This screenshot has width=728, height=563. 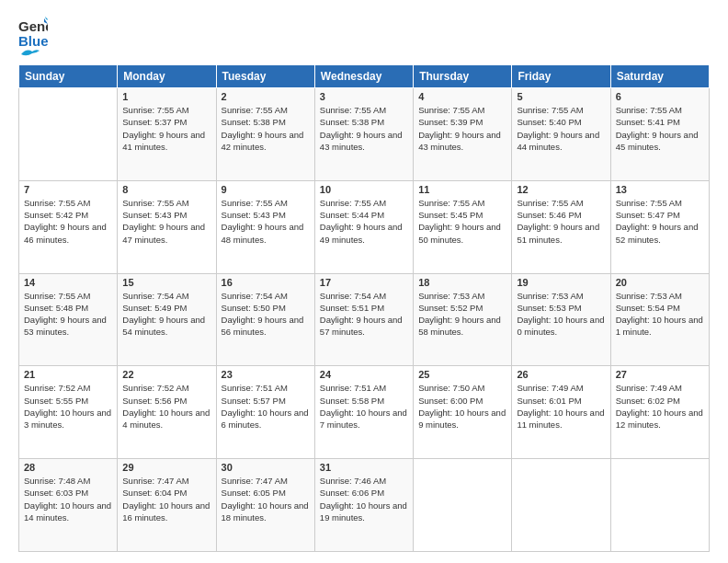 I want to click on day-number: 6, so click(x=660, y=97).